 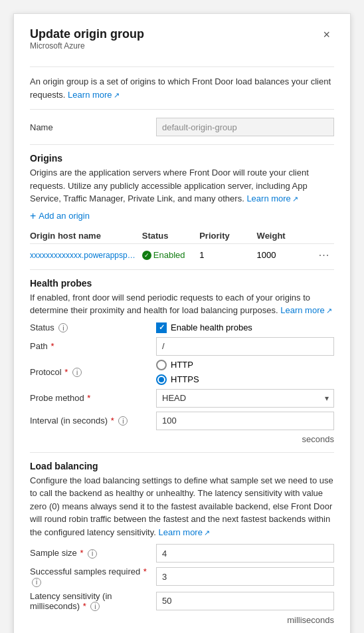 What do you see at coordinates (182, 158) in the screenshot?
I see `origins-section-title: Origins` at bounding box center [182, 158].